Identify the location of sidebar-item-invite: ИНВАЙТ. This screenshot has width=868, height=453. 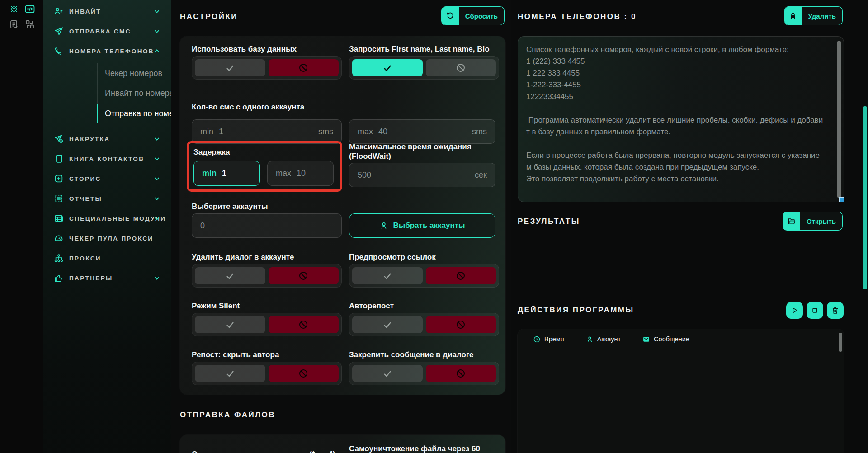
(107, 11).